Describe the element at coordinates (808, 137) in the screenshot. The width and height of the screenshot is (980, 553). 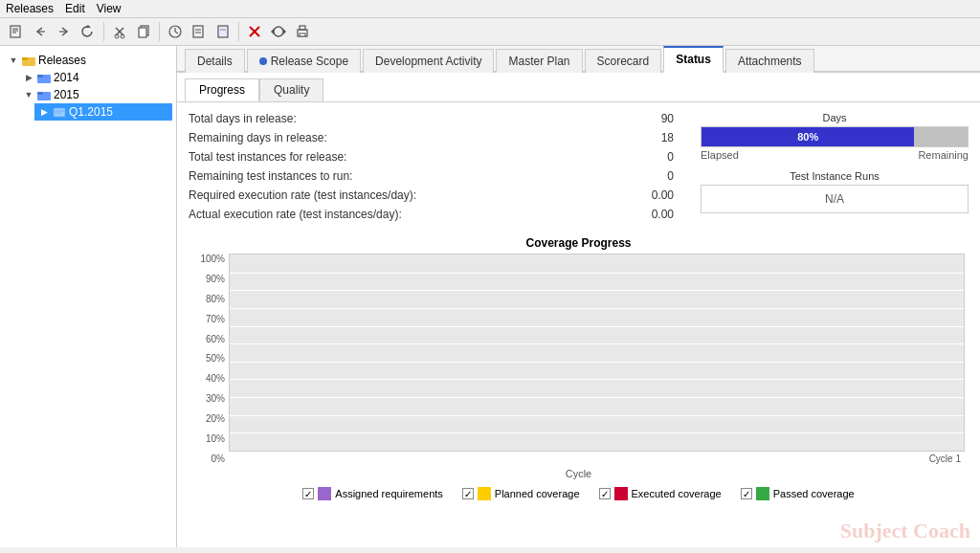
I see `days-elapsed-pct: 80%` at that location.